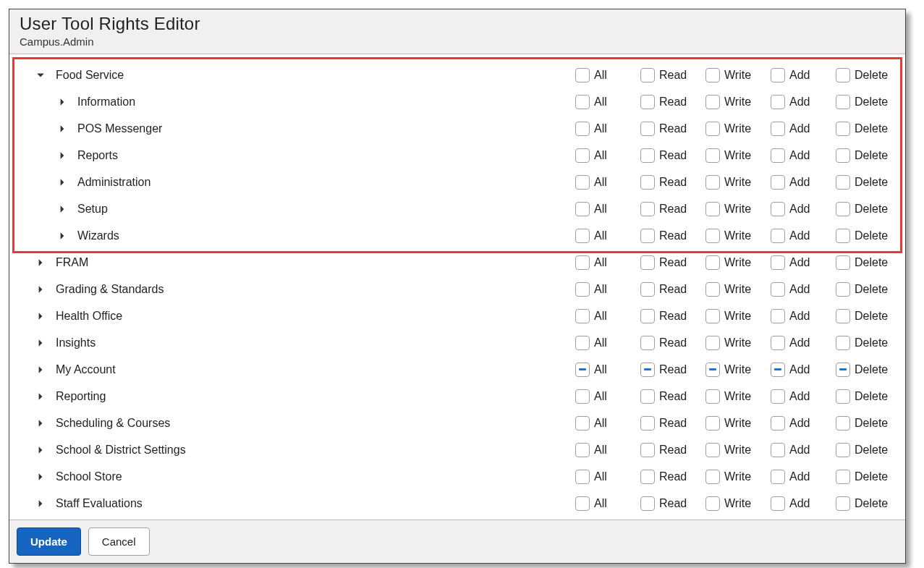 This screenshot has height=568, width=924. What do you see at coordinates (120, 129) in the screenshot?
I see `tree-item-label: POS Messenger` at bounding box center [120, 129].